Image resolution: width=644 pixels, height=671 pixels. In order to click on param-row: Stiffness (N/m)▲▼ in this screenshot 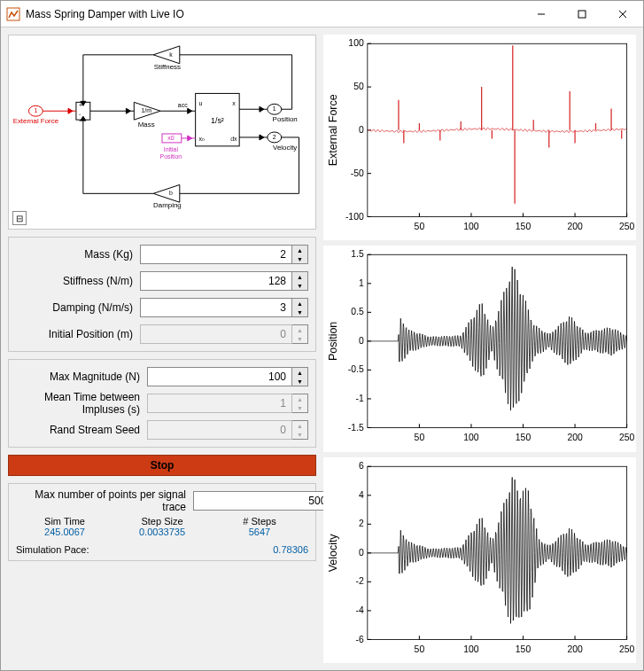, I will do `click(162, 281)`.